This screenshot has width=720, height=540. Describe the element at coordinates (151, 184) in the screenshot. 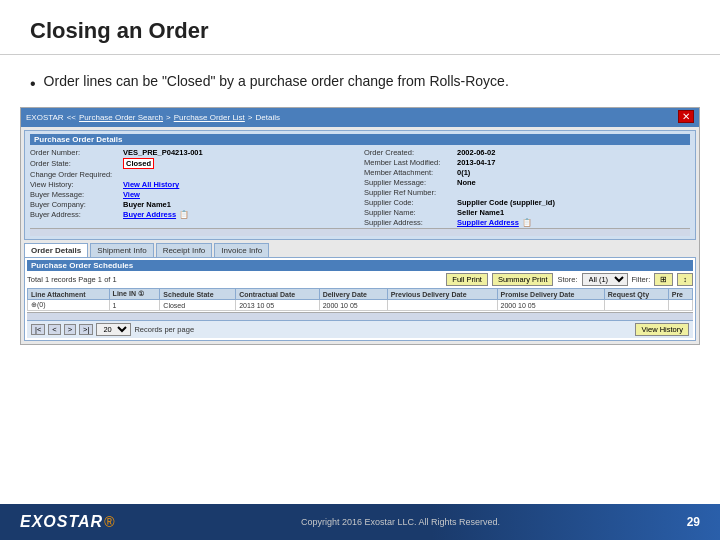

I see `view-history-value: View All History` at that location.